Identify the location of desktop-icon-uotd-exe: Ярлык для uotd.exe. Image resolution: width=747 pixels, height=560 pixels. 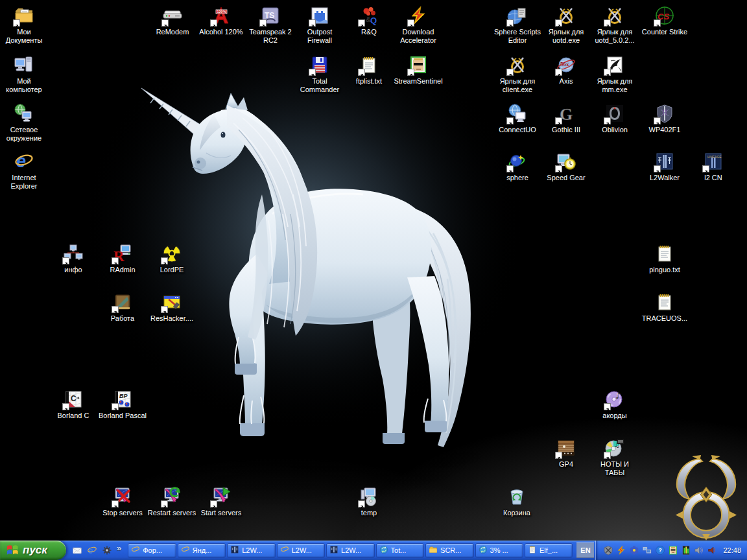
(566, 25).